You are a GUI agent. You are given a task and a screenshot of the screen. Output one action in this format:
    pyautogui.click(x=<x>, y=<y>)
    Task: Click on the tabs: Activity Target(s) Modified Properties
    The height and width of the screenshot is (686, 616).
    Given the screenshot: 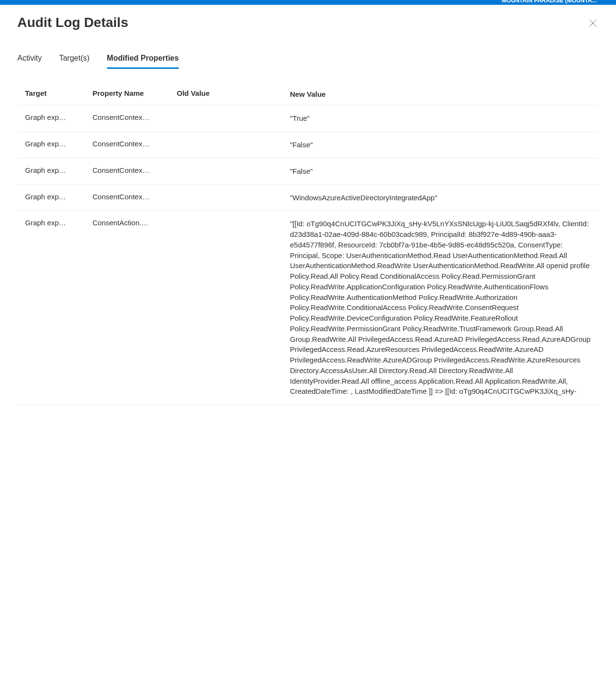 What is the action you would take?
    pyautogui.click(x=308, y=60)
    